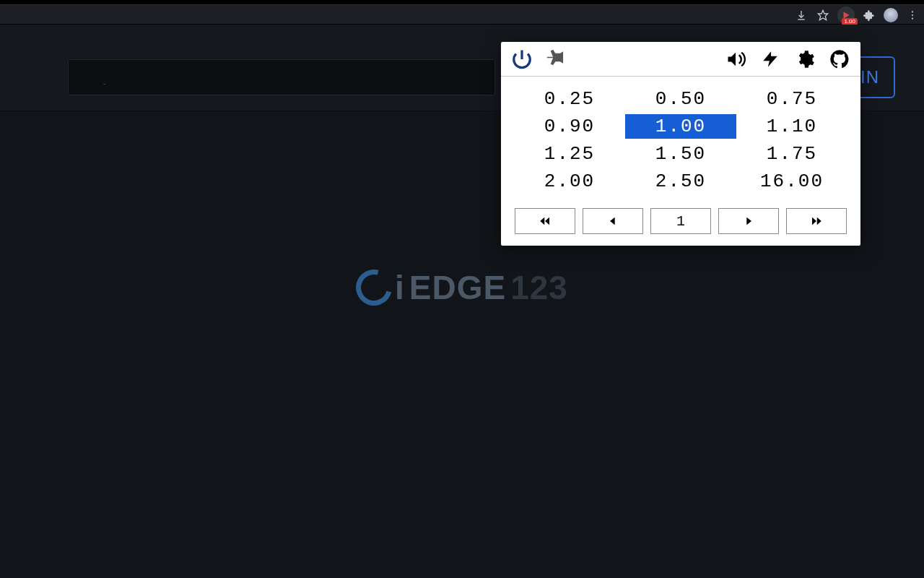  What do you see at coordinates (681, 181) in the screenshot?
I see `speed-option: 2.50` at bounding box center [681, 181].